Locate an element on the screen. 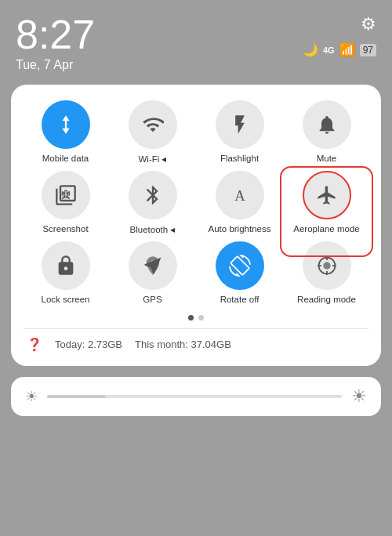 Image resolution: width=392 pixels, height=536 pixels. month-usage: This month: 37.04GB is located at coordinates (183, 345).